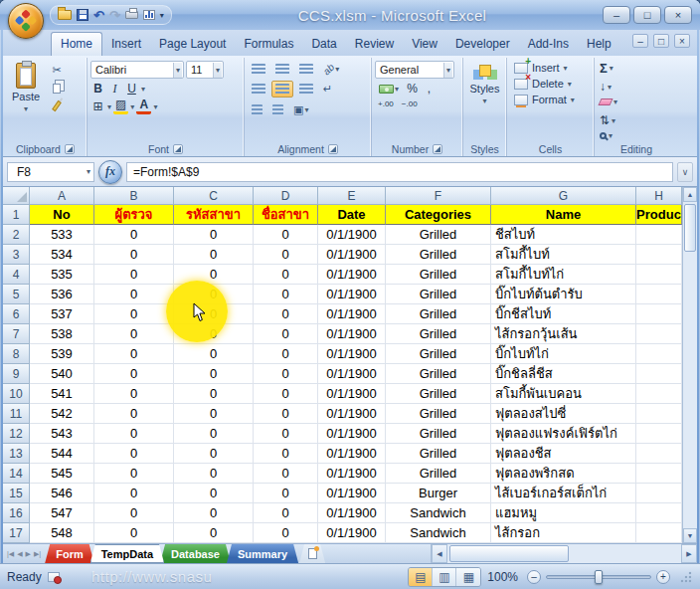  I want to click on cell-E14: 0/1/1900, so click(352, 474).